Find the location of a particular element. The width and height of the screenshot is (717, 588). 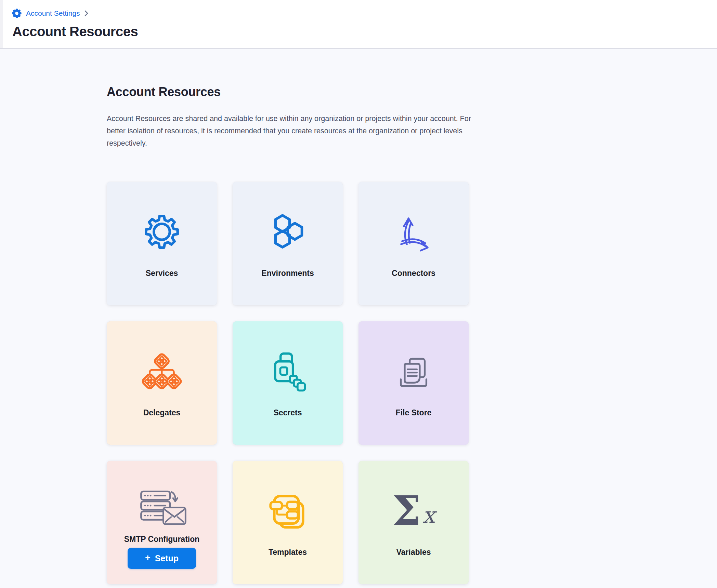

delegates-tree-icon is located at coordinates (162, 371).